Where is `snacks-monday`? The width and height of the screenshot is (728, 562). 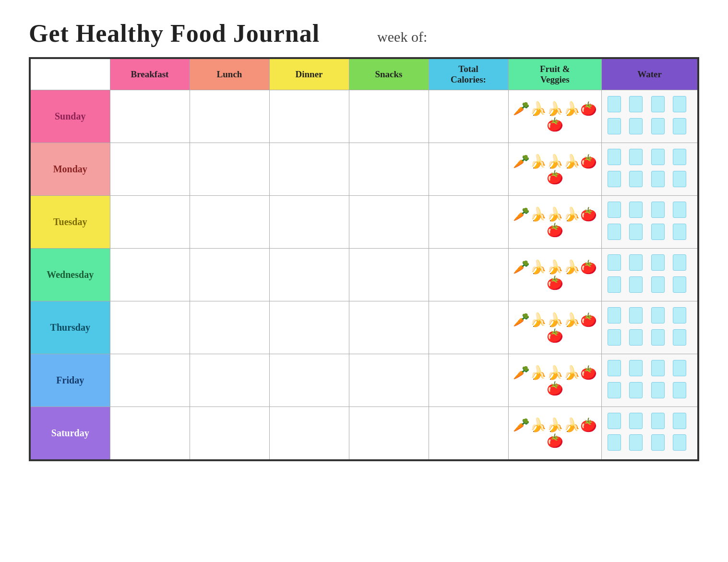
snacks-monday is located at coordinates (389, 169).